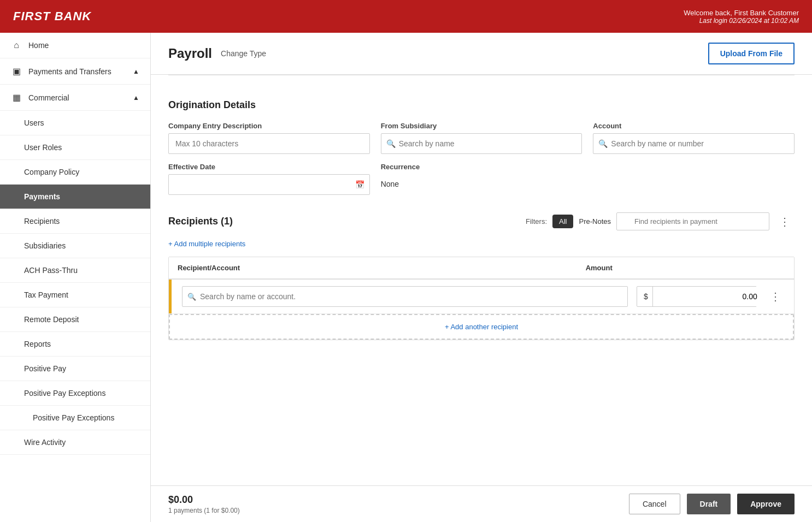  Describe the element at coordinates (37, 344) in the screenshot. I see `sidebar-item-label: Reports` at that location.